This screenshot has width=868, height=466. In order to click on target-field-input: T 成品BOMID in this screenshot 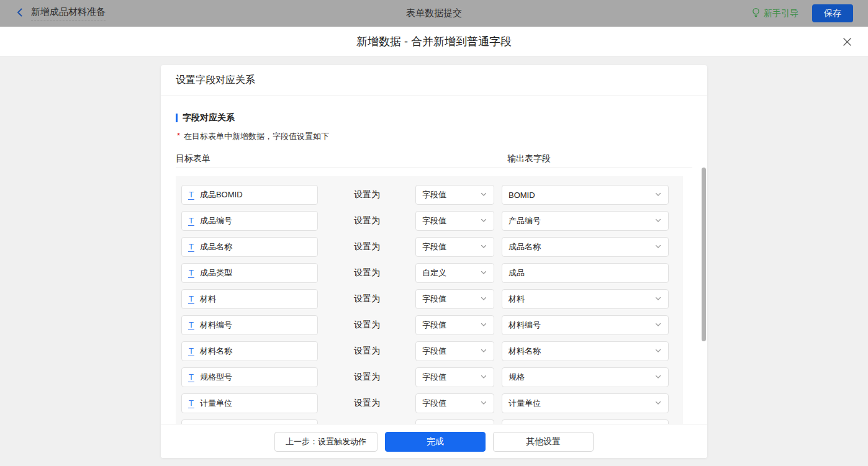, I will do `click(250, 195)`.